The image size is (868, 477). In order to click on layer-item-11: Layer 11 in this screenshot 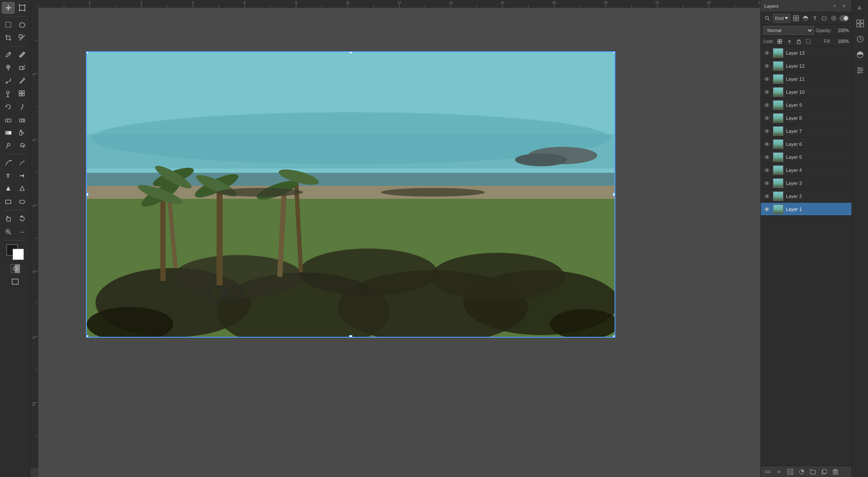, I will do `click(806, 79)`.